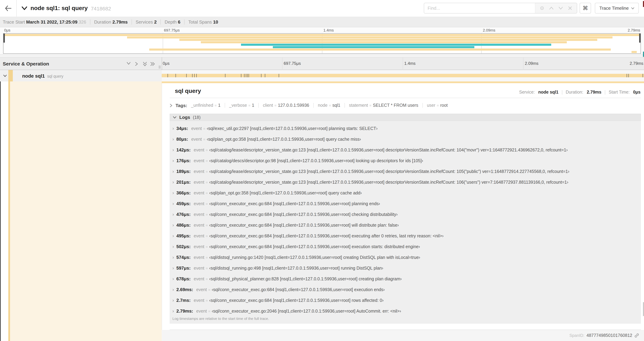 Image resolution: width=644 pixels, height=341 pixels. Describe the element at coordinates (480, 8) in the screenshot. I see `find-input` at that location.